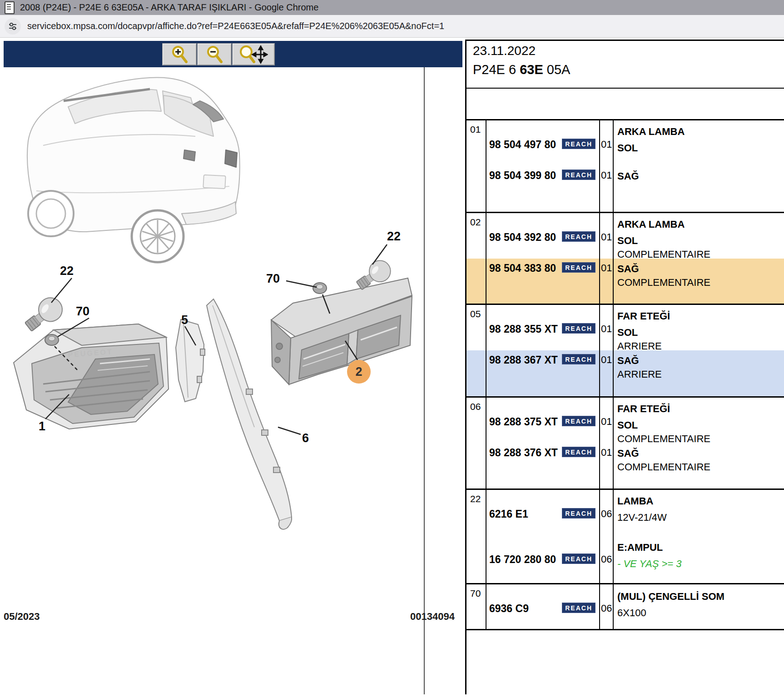  I want to click on description-cell: SAĞ, so click(699, 189).